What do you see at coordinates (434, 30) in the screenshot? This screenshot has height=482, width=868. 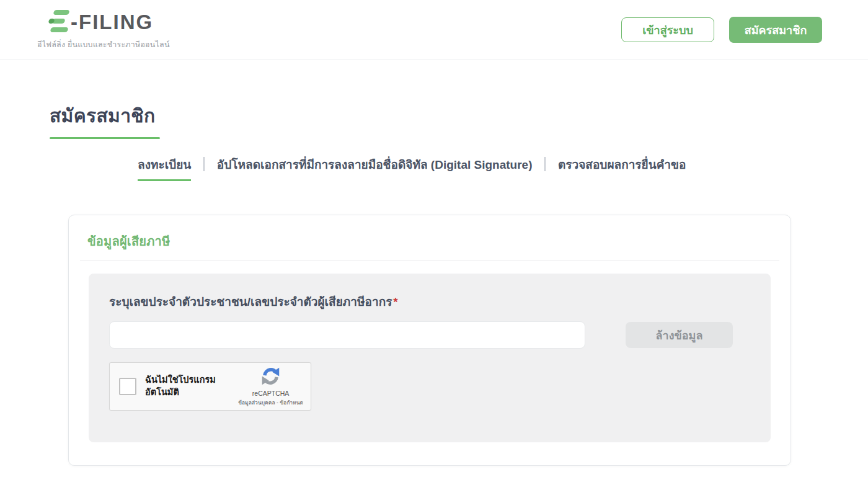 I see `app-header: -FILING อีไฟล์ลิ่ง ยื่นแบบและชำระภาษีออน…` at bounding box center [434, 30].